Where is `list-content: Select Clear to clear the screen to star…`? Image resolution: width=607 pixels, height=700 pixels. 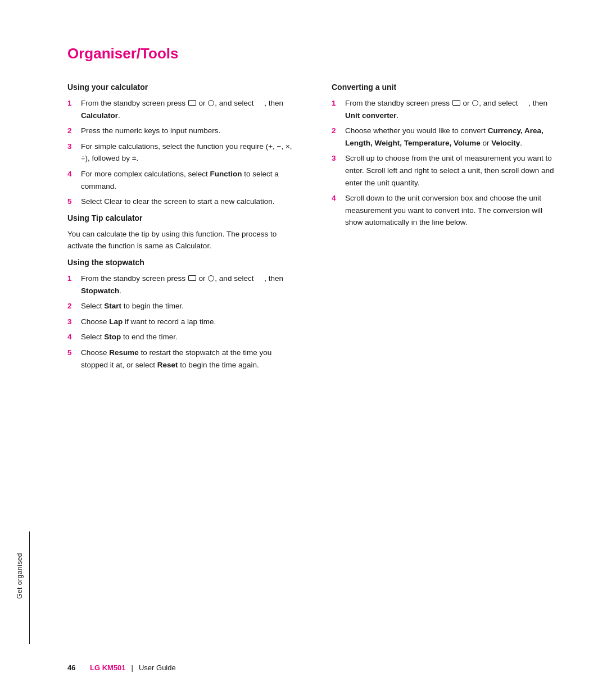 list-content: Select Clear to clear the screen to star… is located at coordinates (189, 202).